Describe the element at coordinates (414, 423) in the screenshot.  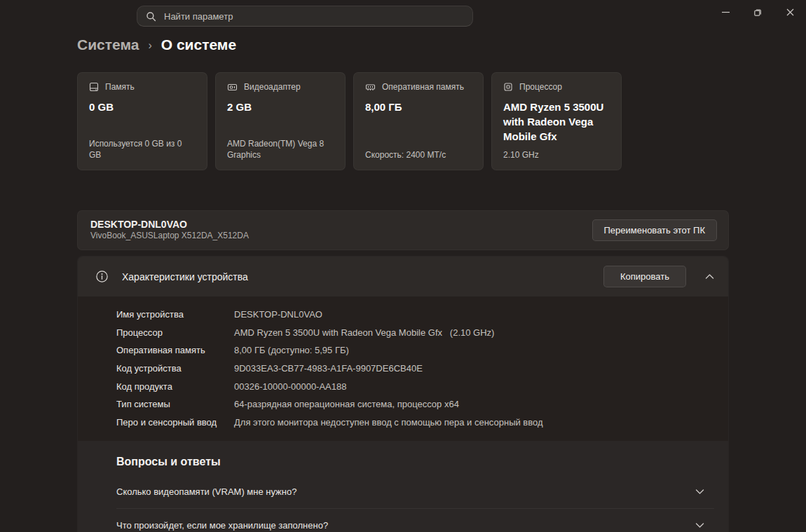
I see `spec-row-pen-touch: Перо и сенсорный ввод Для этого монитора…` at that location.